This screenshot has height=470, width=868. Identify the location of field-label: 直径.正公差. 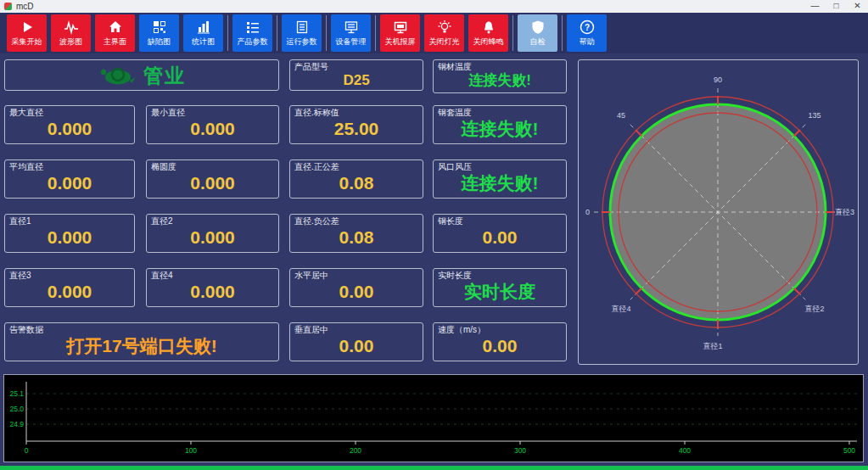
(356, 167).